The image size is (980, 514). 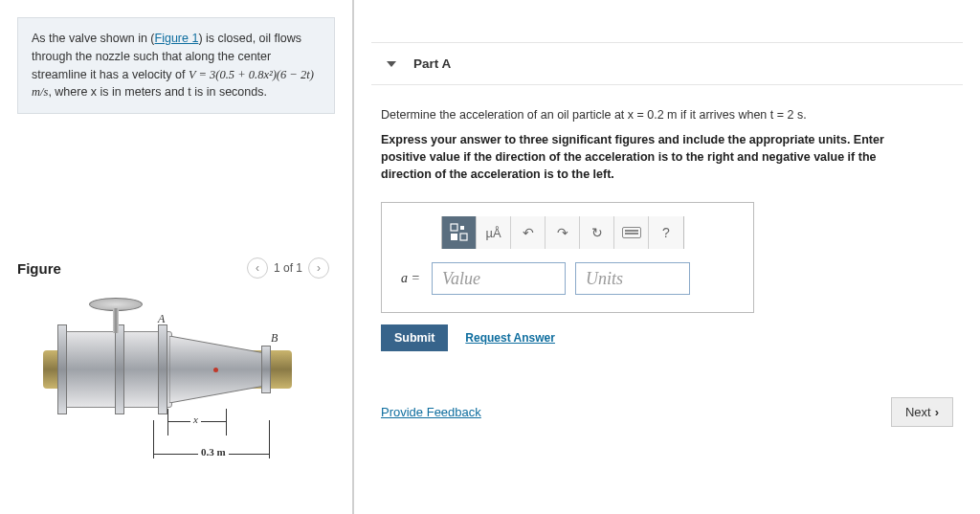 What do you see at coordinates (288, 268) in the screenshot?
I see `figure-counter: 1 of 1` at bounding box center [288, 268].